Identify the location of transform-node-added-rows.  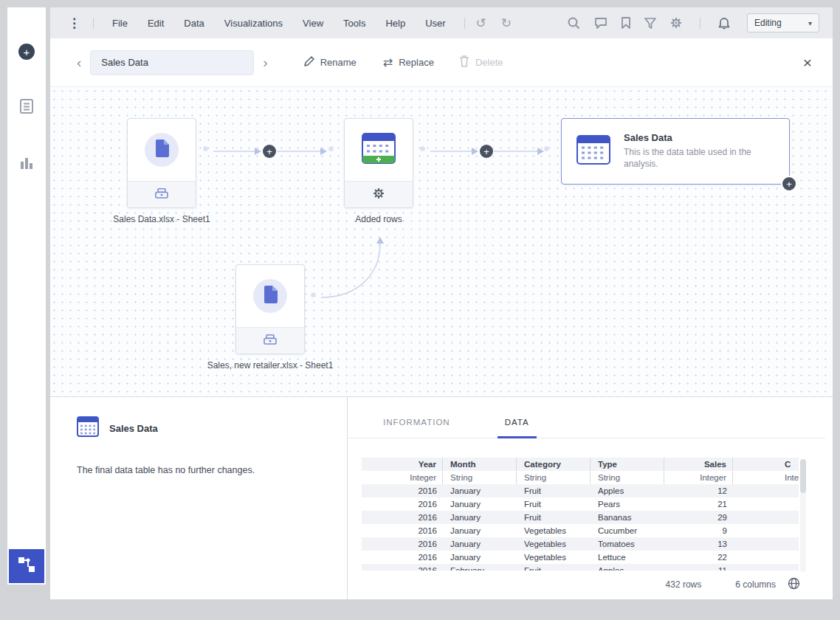
(379, 163).